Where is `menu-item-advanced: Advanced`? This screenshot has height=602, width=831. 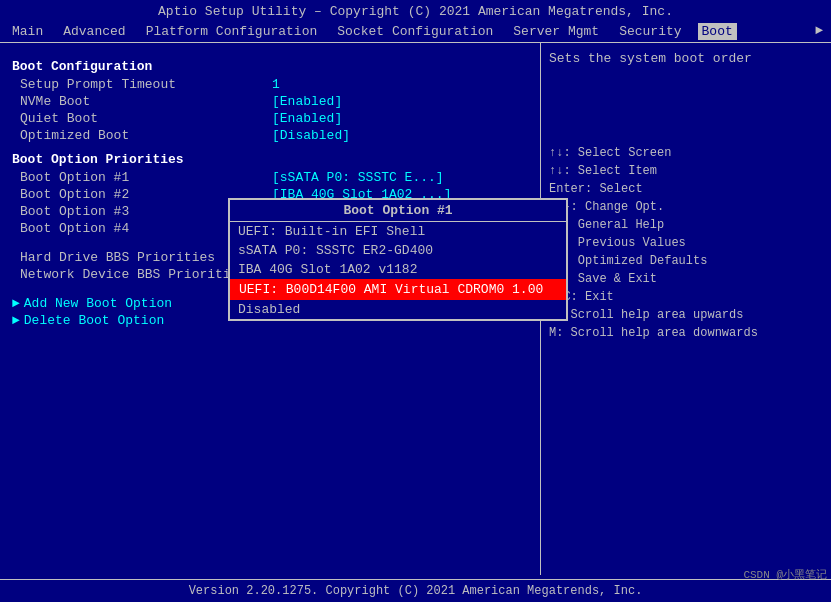 menu-item-advanced: Advanced is located at coordinates (94, 32).